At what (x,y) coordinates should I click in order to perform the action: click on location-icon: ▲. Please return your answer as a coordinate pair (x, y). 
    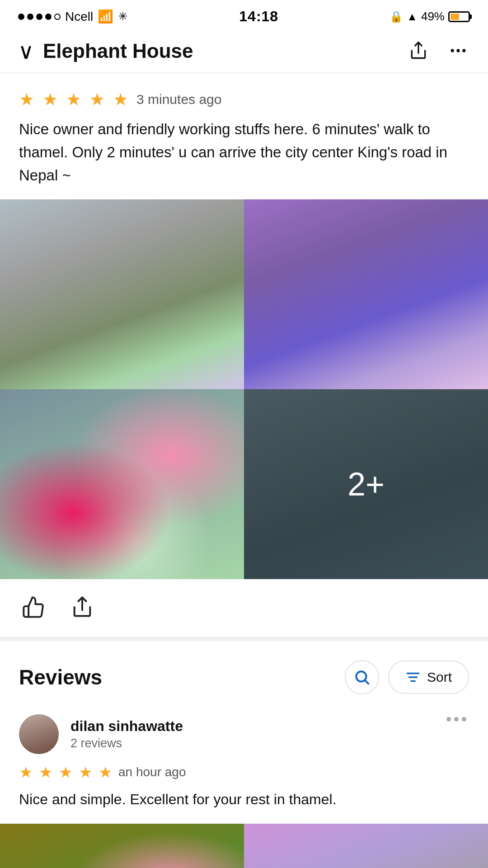
    Looking at the image, I should click on (412, 17).